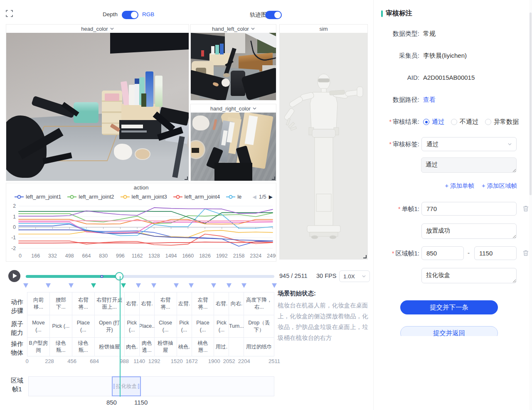  Describe the element at coordinates (400, 145) in the screenshot. I see `review-tag-label: *审核标签:` at that location.